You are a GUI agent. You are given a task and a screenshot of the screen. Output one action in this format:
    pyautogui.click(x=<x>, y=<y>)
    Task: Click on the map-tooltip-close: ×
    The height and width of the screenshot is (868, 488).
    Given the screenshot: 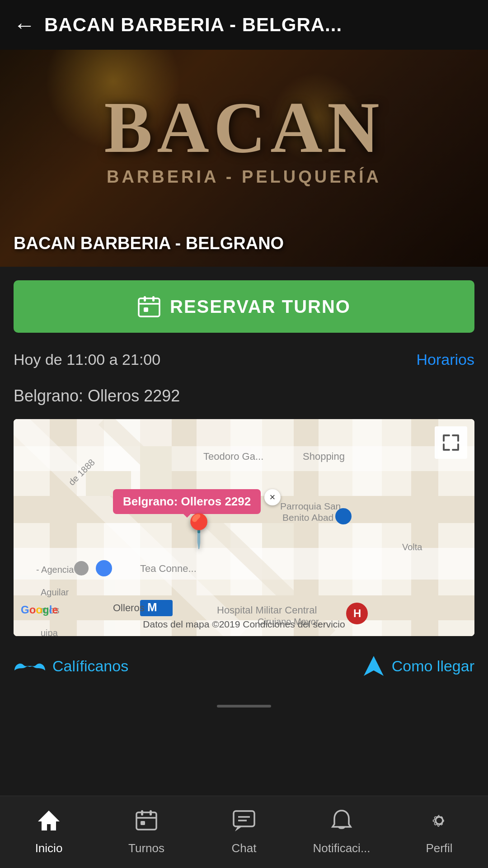 What is the action you would take?
    pyautogui.click(x=272, y=497)
    